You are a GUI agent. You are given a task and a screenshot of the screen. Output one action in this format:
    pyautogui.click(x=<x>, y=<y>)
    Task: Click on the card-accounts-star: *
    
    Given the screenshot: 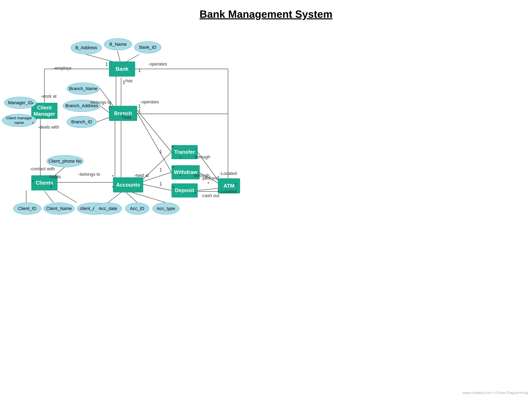 What is the action you would take?
    pyautogui.click(x=113, y=188)
    